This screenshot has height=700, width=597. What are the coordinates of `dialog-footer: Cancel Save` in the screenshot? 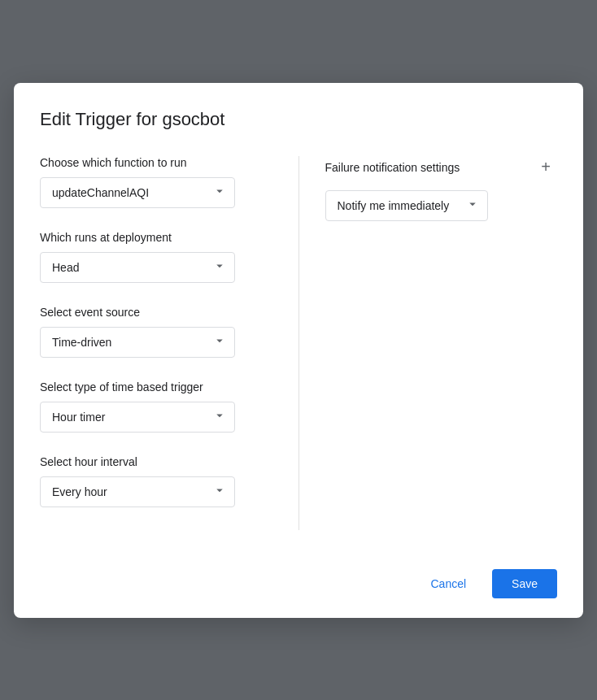 It's located at (298, 577).